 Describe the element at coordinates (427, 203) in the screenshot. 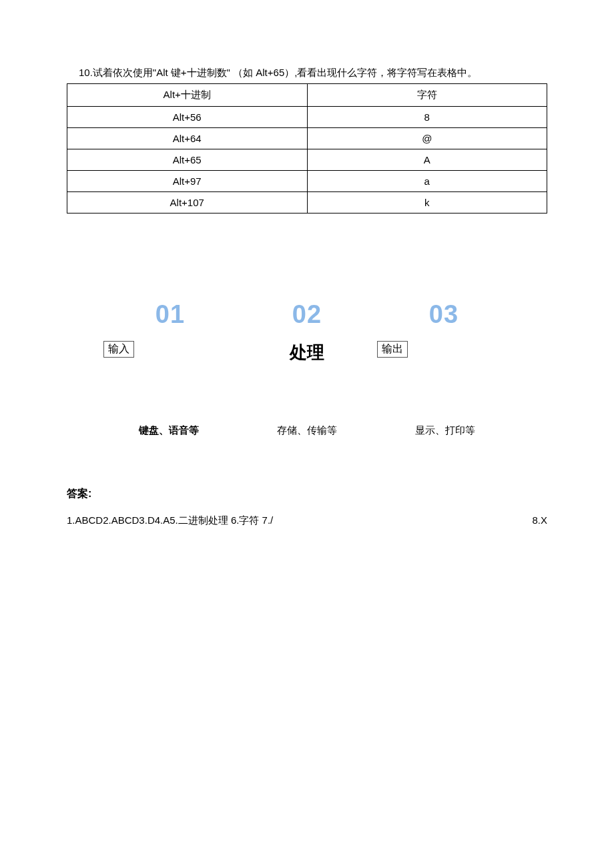

I see `table-cell: k` at that location.